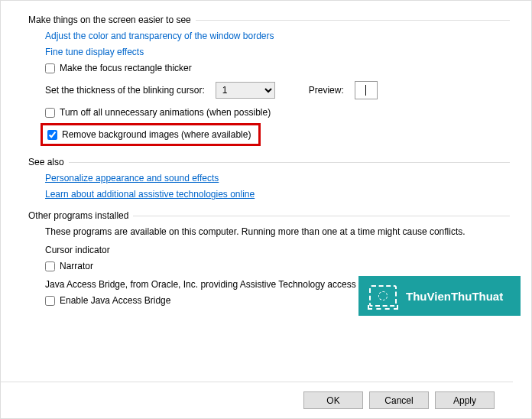 Image resolution: width=532 pixels, height=419 pixels. What do you see at coordinates (269, 216) in the screenshot?
I see `group-other-programs: Other programs installed` at bounding box center [269, 216].